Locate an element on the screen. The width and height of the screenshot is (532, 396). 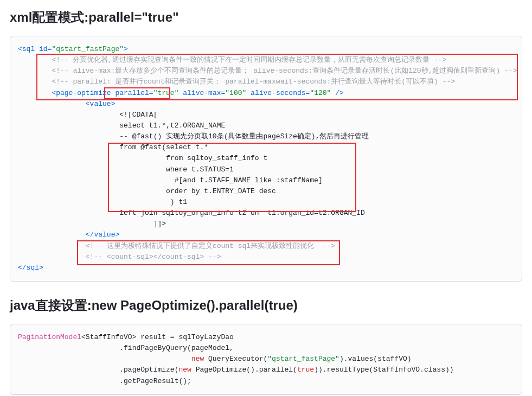
java-l4c: PageOptimize().parallel( is located at coordinates (244, 370).